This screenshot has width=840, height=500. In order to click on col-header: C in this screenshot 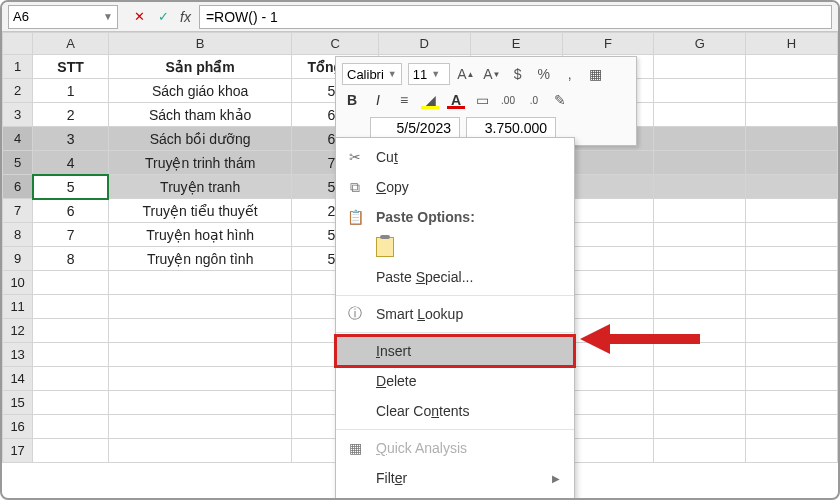, I will do `click(335, 44)`.